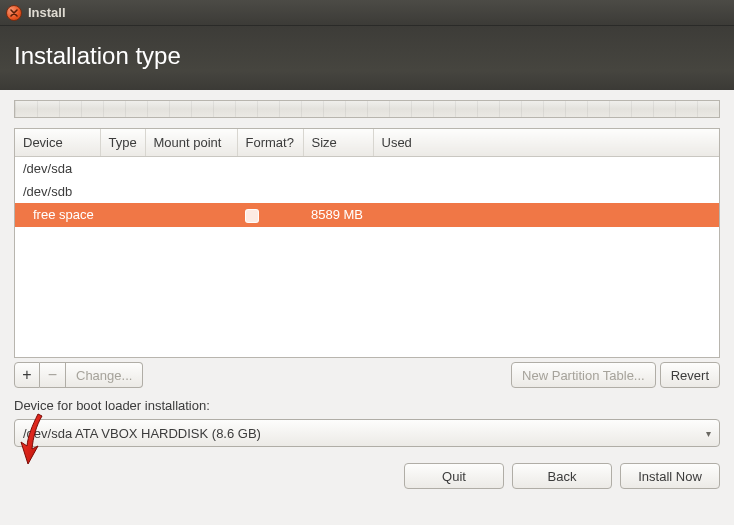  Describe the element at coordinates (252, 216) in the screenshot. I see `format-checkbox` at that location.